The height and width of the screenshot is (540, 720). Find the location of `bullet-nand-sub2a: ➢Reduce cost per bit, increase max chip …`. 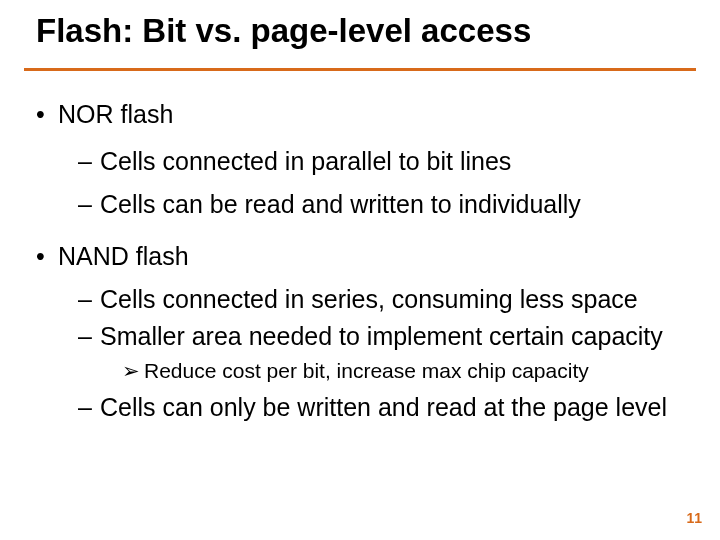

bullet-nand-sub2a: ➢Reduce cost per bit, increase max chip … is located at coordinates (414, 371).